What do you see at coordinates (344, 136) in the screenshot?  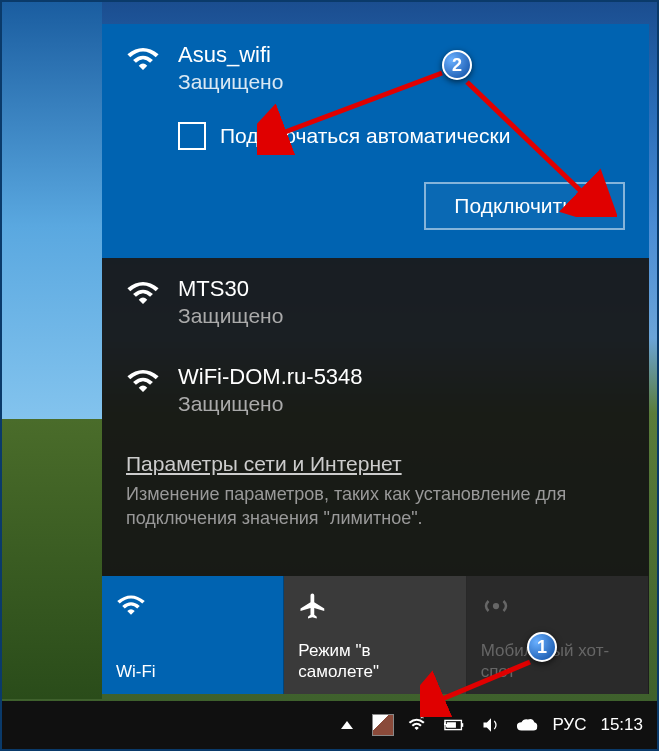 I see `auto-connect-row: Подключаться автоматически` at bounding box center [344, 136].